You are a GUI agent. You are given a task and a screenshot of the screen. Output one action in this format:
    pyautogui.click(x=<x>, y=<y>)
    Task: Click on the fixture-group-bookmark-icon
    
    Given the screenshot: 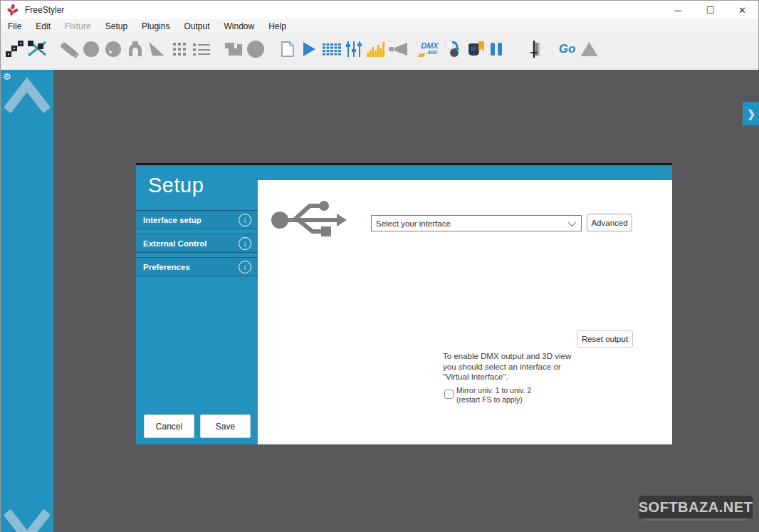 What is the action you would take?
    pyautogui.click(x=474, y=49)
    